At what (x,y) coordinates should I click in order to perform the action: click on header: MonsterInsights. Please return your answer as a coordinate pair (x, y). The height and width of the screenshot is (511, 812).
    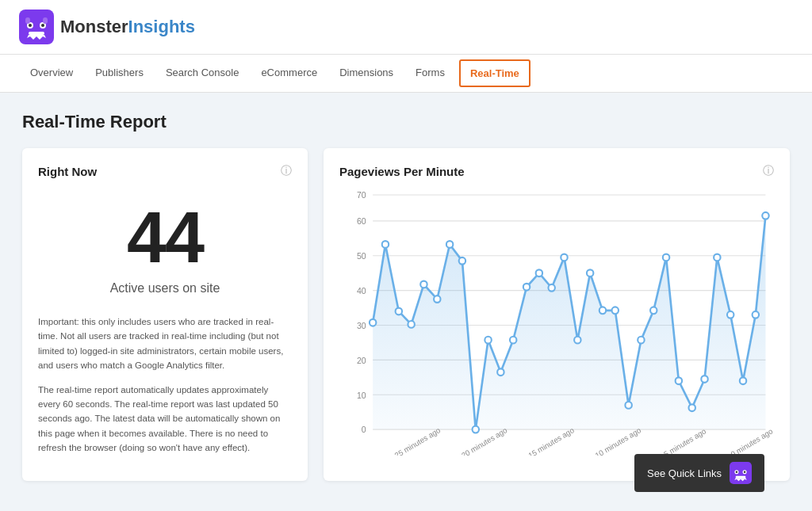
    Looking at the image, I should click on (406, 27).